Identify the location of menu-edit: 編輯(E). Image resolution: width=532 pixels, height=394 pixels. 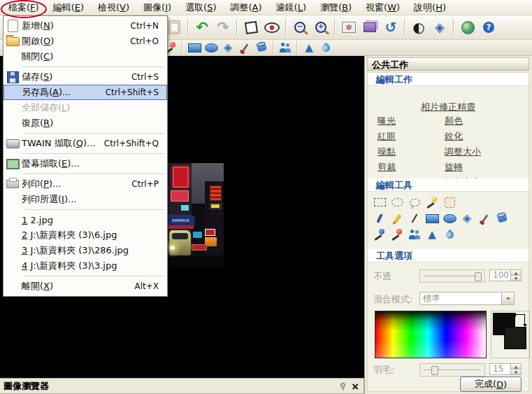
(69, 8).